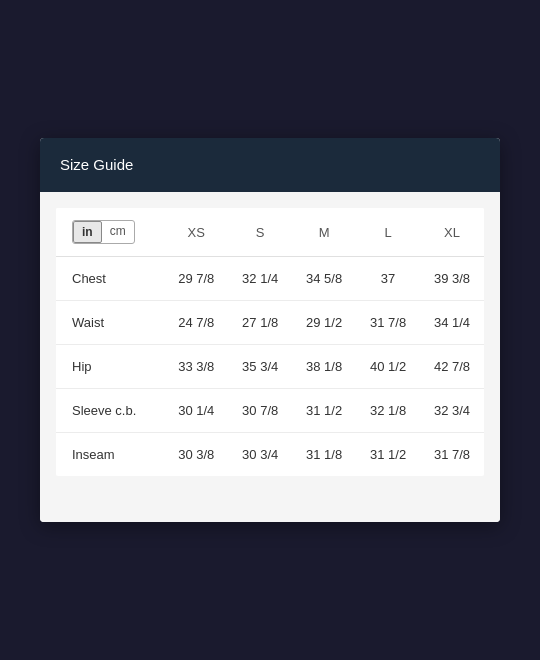 This screenshot has height=660, width=540. I want to click on row-value: 30 7/8, so click(260, 411).